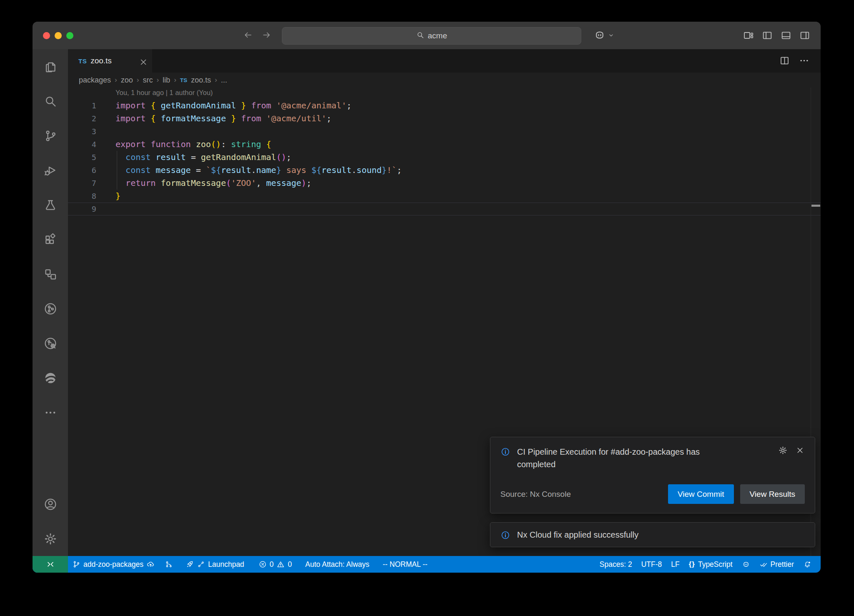 The width and height of the screenshot is (854, 616). I want to click on code-line-6: 6 const message = `${result.name} says $…, so click(445, 170).